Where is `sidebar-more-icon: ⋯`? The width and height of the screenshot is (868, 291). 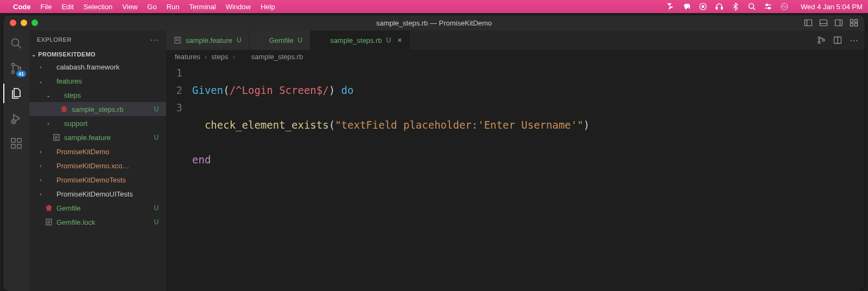
sidebar-more-icon: ⋯ is located at coordinates (154, 40).